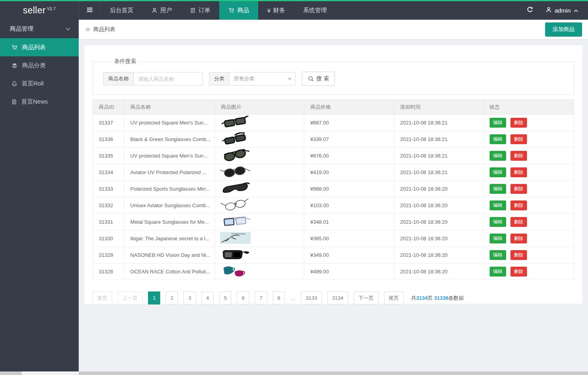  What do you see at coordinates (294, 10) in the screenshot?
I see `top-navbar: sellerV3.7 后台首页用户订单商品¥财务系统管理 admin` at bounding box center [294, 10].